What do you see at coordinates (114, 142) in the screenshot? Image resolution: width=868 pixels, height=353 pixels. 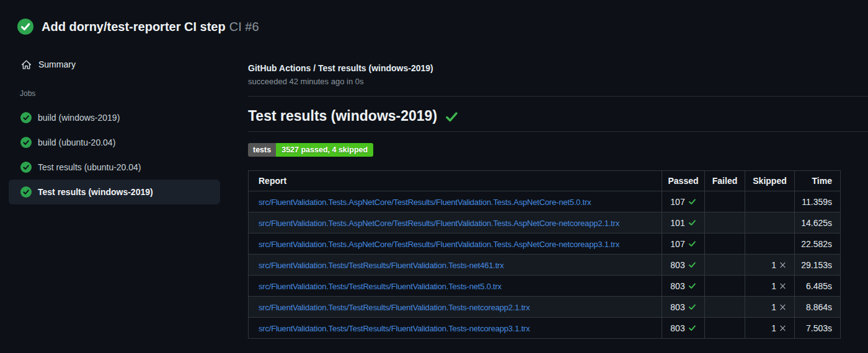 I see `sidebar-item-build-ubuntu-20.04: build (ubuntu-20.04)` at bounding box center [114, 142].